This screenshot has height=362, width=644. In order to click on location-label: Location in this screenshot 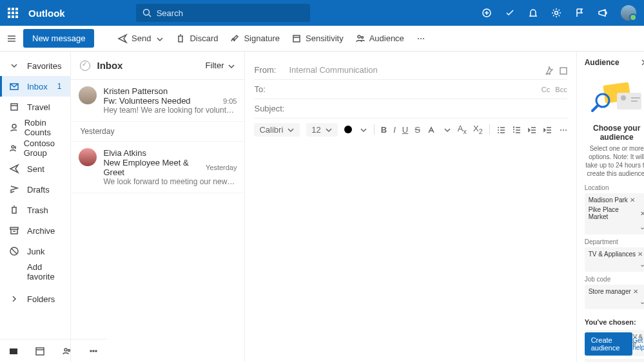, I will do `click(614, 188)`.